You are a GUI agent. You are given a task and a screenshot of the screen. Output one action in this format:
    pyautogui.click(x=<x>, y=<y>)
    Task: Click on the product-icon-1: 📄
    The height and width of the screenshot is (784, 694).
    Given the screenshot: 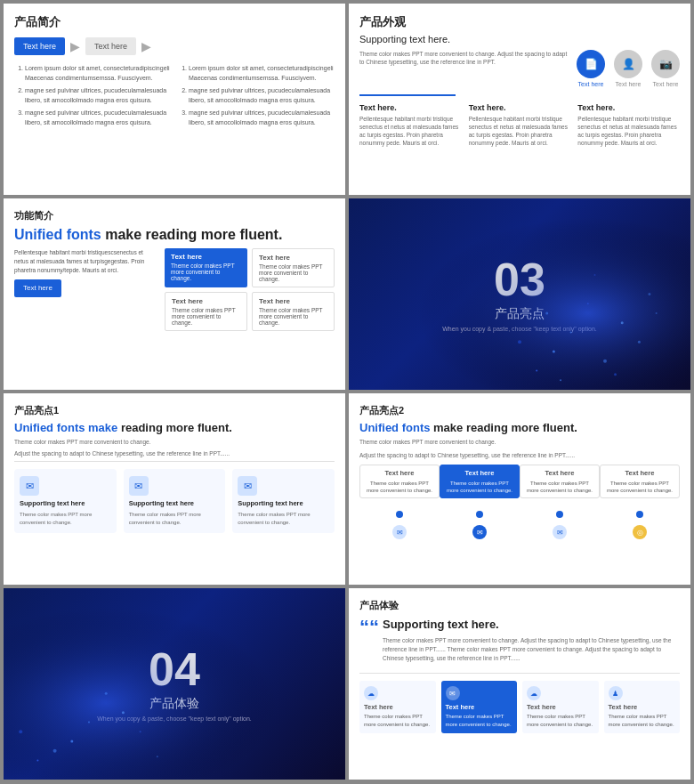 What is the action you would take?
    pyautogui.click(x=591, y=64)
    